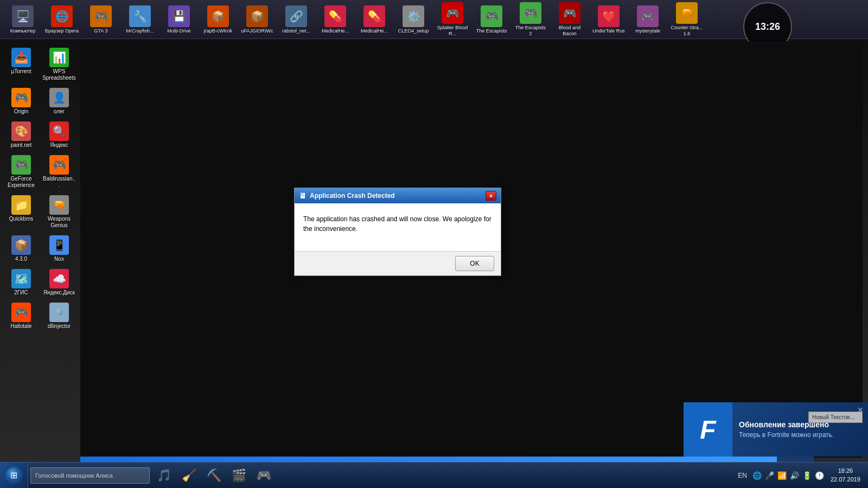  I want to click on desktop-icon-img-hallotale: 🎮, so click(21, 312).